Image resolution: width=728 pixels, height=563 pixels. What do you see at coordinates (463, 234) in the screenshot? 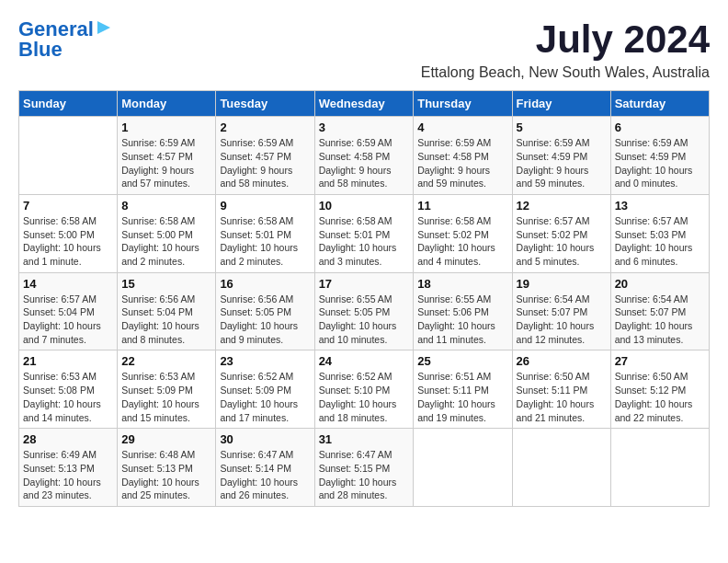
I see `calendar-cell: 11Sunrise: 6:58 AMSunset: 5:02 PMDayligh…` at bounding box center [463, 234].